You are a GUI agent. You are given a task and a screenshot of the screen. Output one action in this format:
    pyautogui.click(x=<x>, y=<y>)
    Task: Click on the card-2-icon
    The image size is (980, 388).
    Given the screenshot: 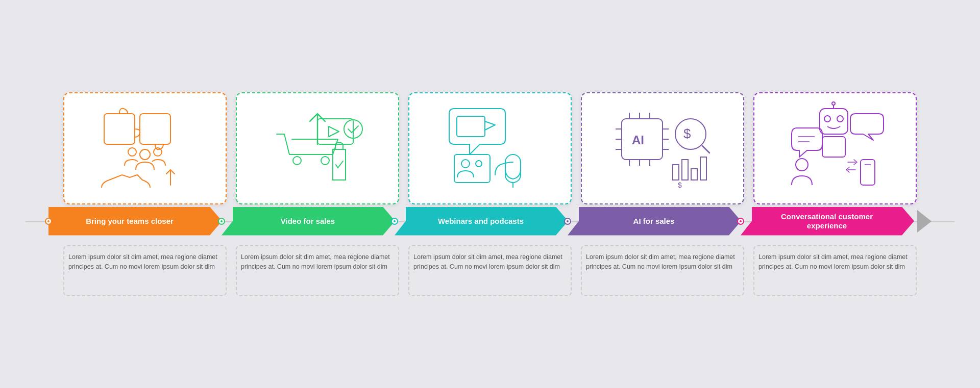 What is the action you would take?
    pyautogui.click(x=317, y=148)
    